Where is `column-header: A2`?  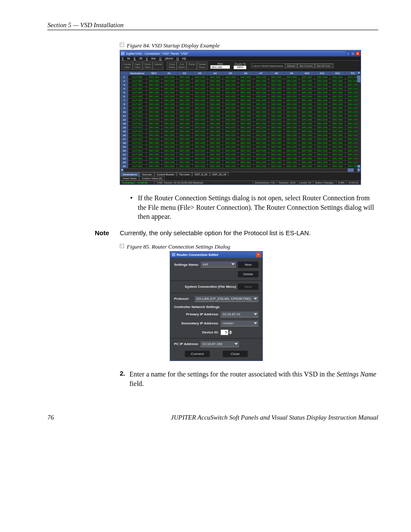 column-header: A2 is located at coordinates (185, 73).